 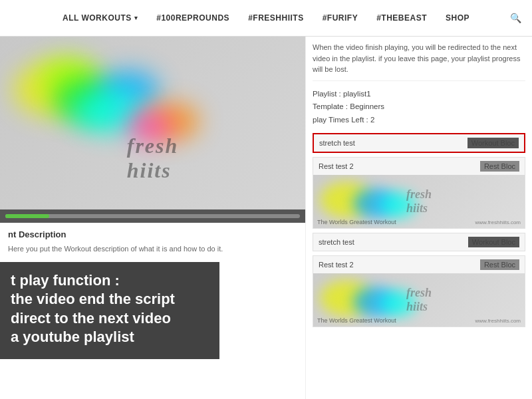 I want to click on playlist-template: Template : Beginners, so click(x=419, y=107).